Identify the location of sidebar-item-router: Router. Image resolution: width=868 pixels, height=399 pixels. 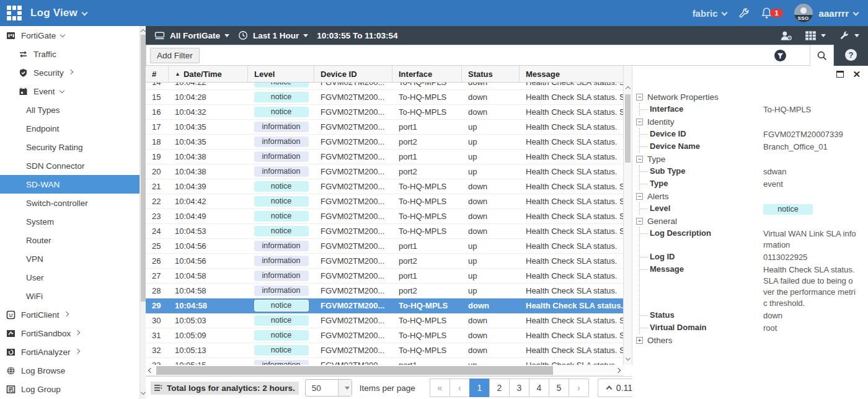
(69, 240).